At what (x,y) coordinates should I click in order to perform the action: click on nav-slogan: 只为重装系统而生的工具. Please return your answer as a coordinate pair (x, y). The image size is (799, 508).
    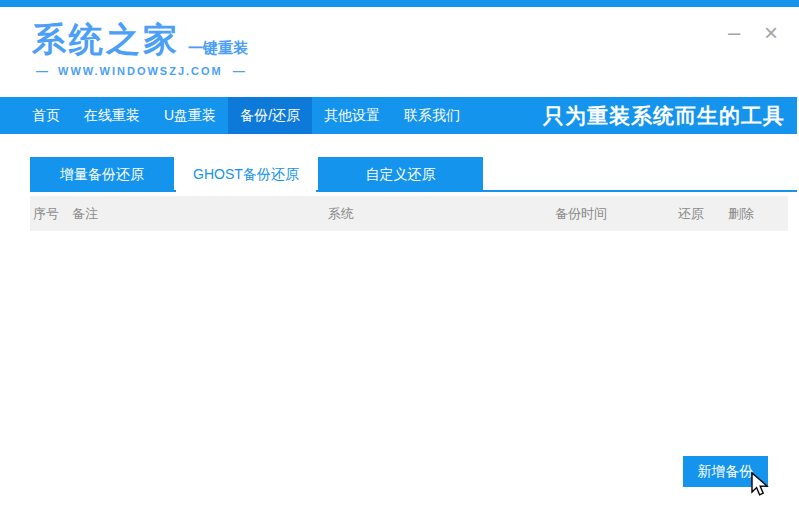
    Looking at the image, I should click on (670, 116).